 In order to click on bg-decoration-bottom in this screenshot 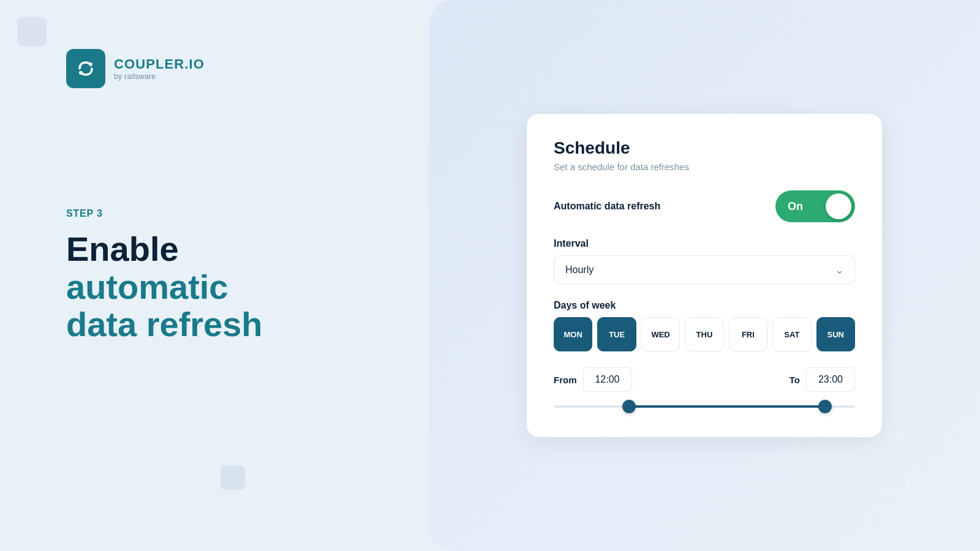, I will do `click(233, 478)`.